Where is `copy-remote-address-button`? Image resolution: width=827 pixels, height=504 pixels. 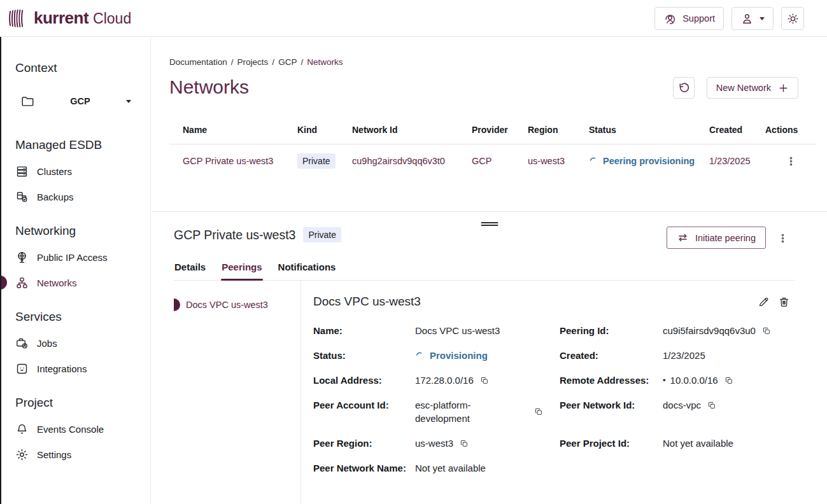
copy-remote-address-button is located at coordinates (729, 381).